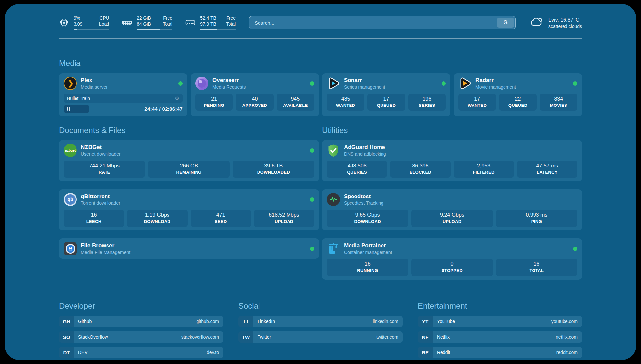  What do you see at coordinates (537, 218) in the screenshot?
I see `stat-ping: 0.993 ms PING` at bounding box center [537, 218].